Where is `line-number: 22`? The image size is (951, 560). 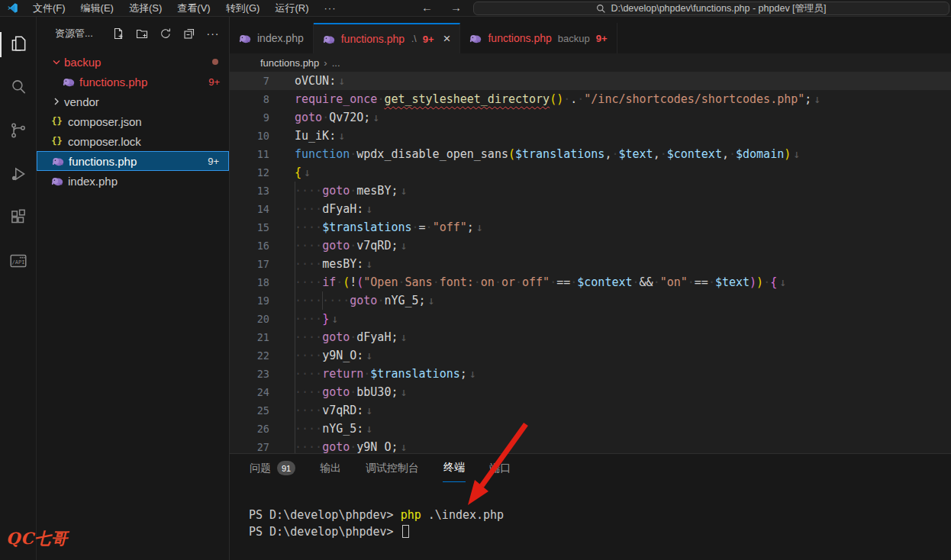 line-number: 22 is located at coordinates (250, 356).